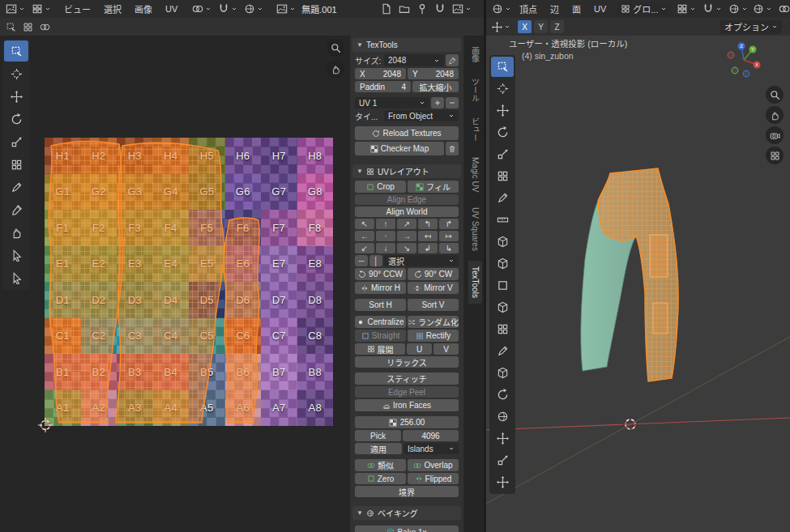  What do you see at coordinates (452, 149) in the screenshot?
I see `delete-checker-button` at bounding box center [452, 149].